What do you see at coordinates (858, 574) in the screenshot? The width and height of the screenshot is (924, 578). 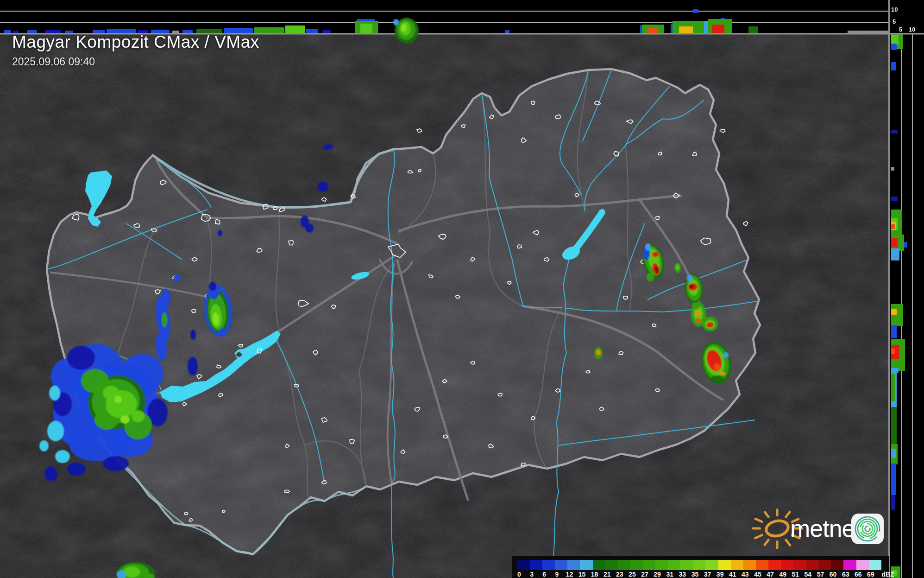 I see `scale-tick: 66` at bounding box center [858, 574].